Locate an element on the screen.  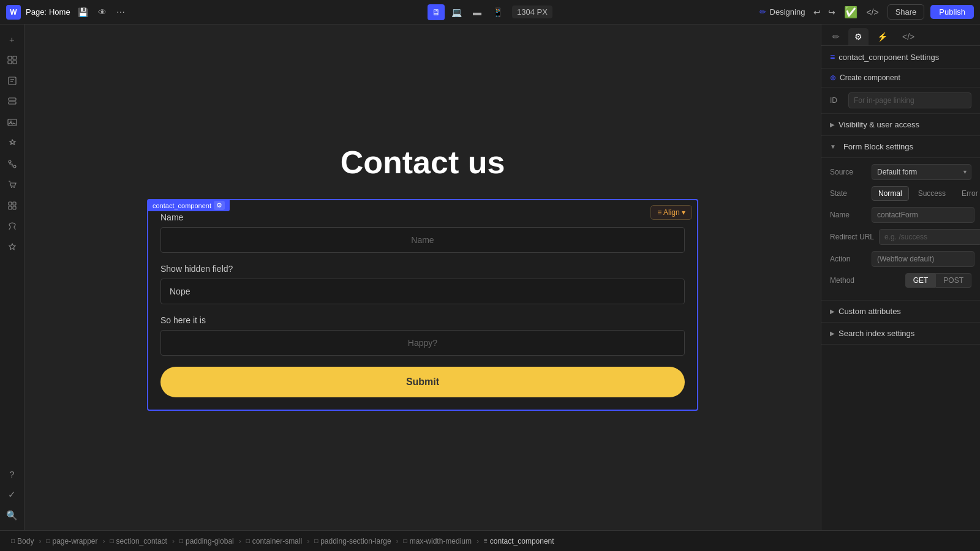
search-index-label: Search index settings is located at coordinates (876, 333).